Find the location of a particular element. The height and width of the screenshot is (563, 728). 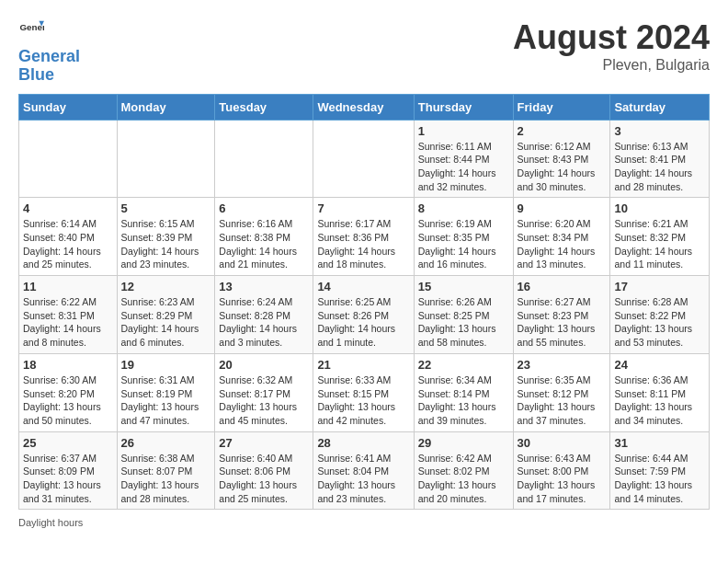

day-info: Sunrise: 6:37 AM Sunset: 8:09 PM Dayligh… is located at coordinates (68, 478).